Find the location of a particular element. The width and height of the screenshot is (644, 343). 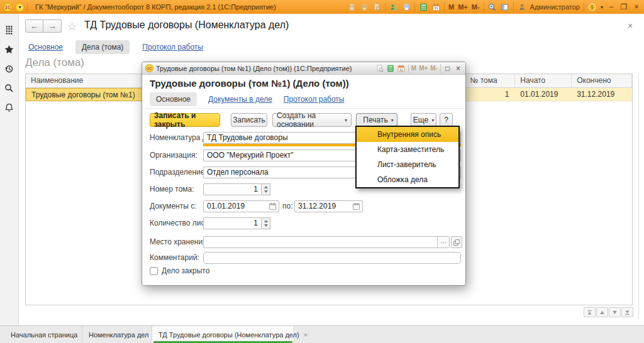

close-button: × is located at coordinates (636, 7).